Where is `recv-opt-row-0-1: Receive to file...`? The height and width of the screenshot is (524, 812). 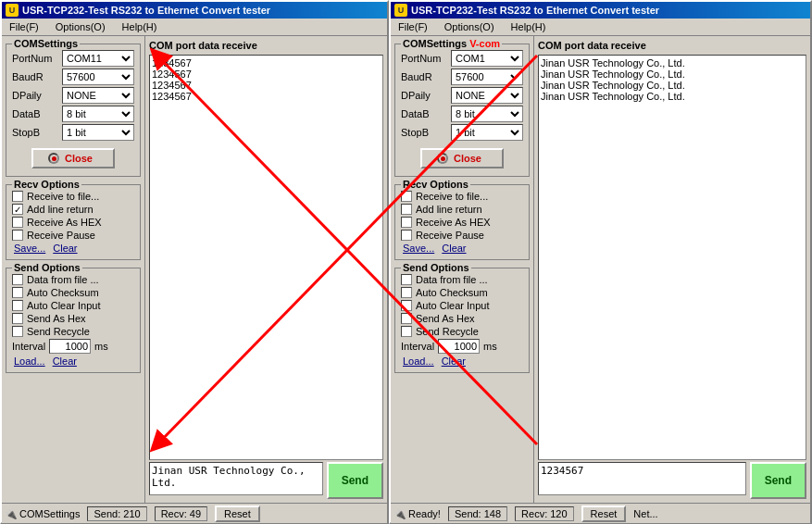
recv-opt-row-0-1: Receive to file... is located at coordinates (73, 196).